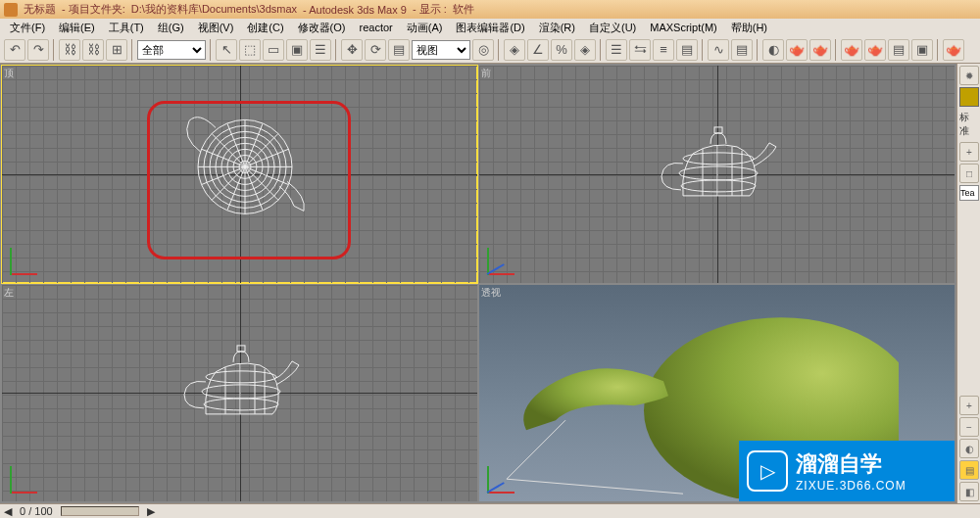 The height and width of the screenshot is (518, 980). I want to click on menu-animation: 动画(A), so click(425, 27).